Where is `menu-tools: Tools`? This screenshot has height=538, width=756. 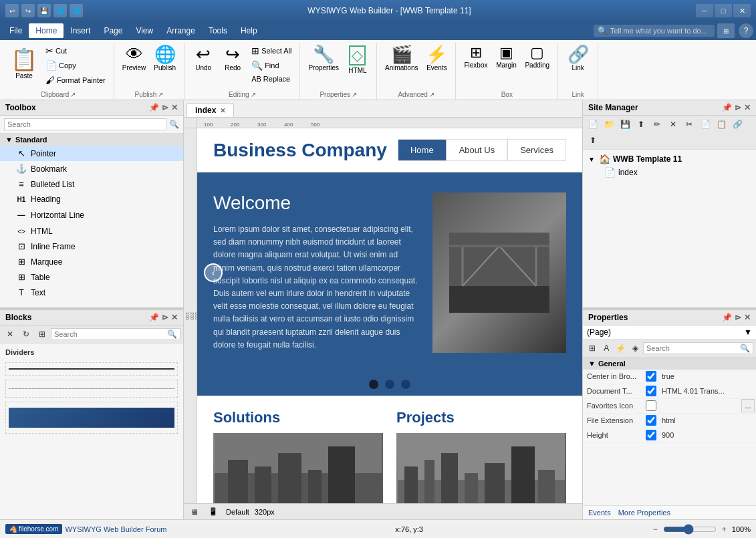 menu-tools: Tools is located at coordinates (218, 31).